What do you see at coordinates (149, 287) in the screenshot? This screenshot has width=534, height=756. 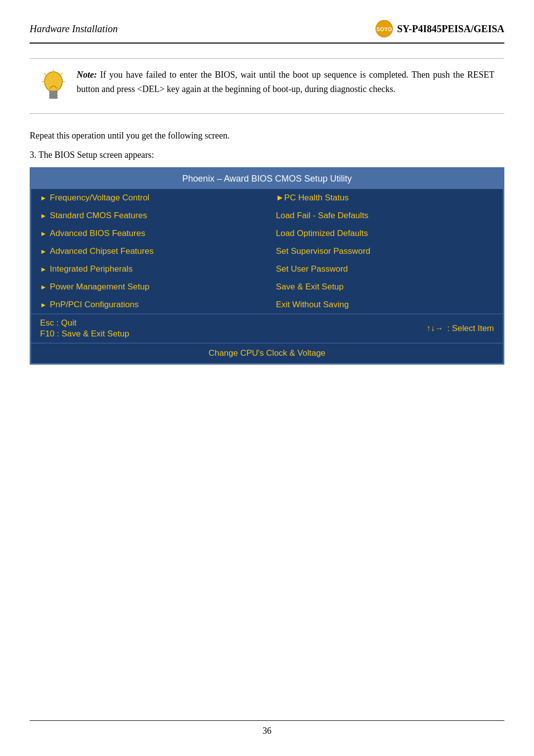 I see `bios-left-item-6: ► Power Management Setup` at bounding box center [149, 287].